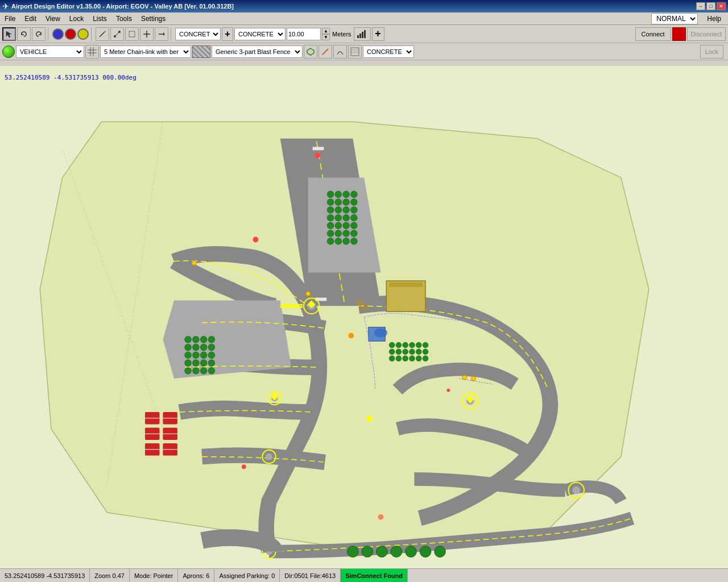  What do you see at coordinates (711, 6) in the screenshot?
I see `maximize-button: □` at bounding box center [711, 6].